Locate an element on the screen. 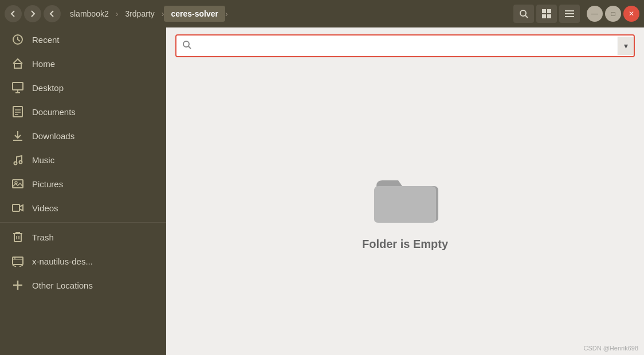 Image resolution: width=644 pixels, height=355 pixels. titlebar: slambook2 › 3rdparty › ceres-solver › is located at coordinates (322, 14).